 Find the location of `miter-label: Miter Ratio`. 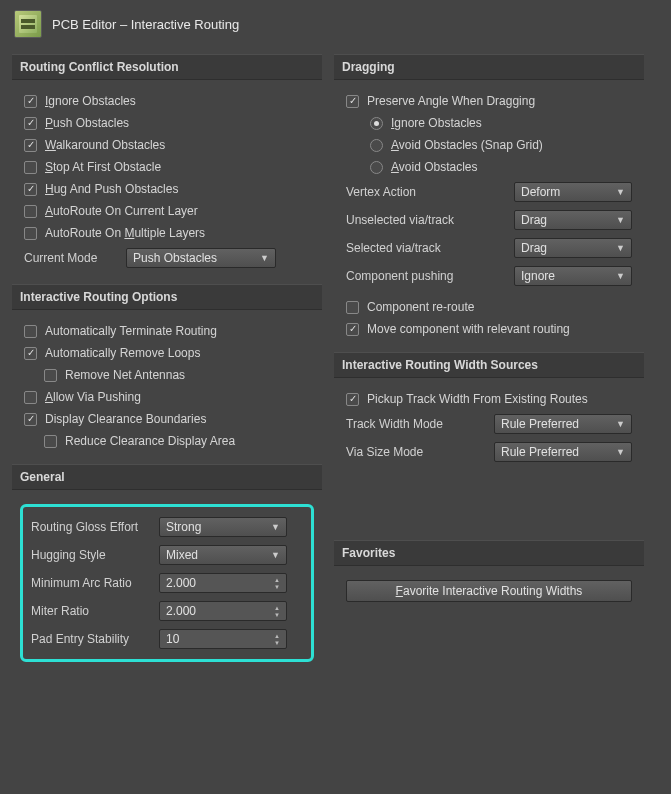

miter-label: Miter Ratio is located at coordinates (91, 611).